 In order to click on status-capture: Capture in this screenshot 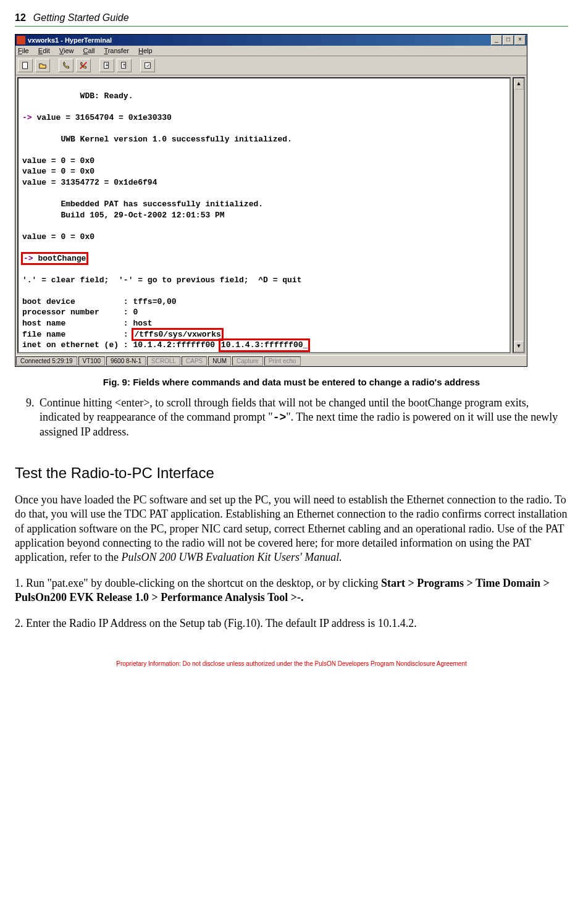, I will do `click(248, 361)`.